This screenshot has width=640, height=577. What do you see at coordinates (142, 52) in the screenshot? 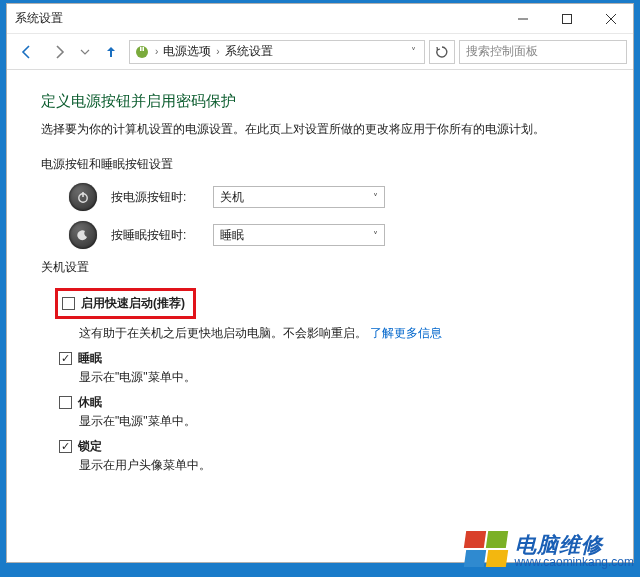
I see `power-options-icon` at bounding box center [142, 52].